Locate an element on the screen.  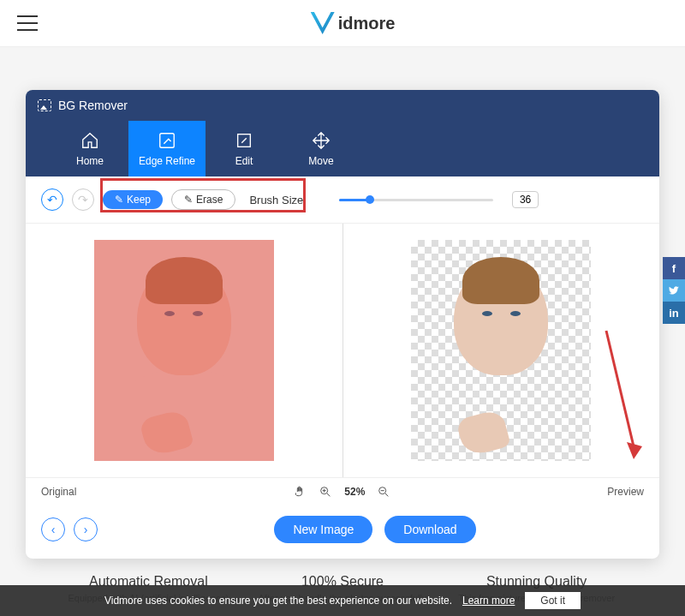
keep-button: ✎ Keep is located at coordinates (133, 200).